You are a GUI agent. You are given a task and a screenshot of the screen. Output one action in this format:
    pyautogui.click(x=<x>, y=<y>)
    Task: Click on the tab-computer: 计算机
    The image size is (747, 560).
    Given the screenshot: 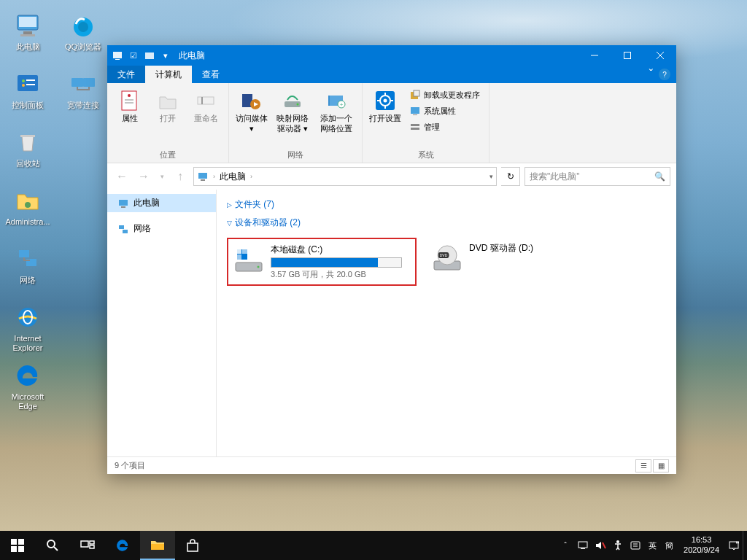 What is the action you would take?
    pyautogui.click(x=169, y=74)
    